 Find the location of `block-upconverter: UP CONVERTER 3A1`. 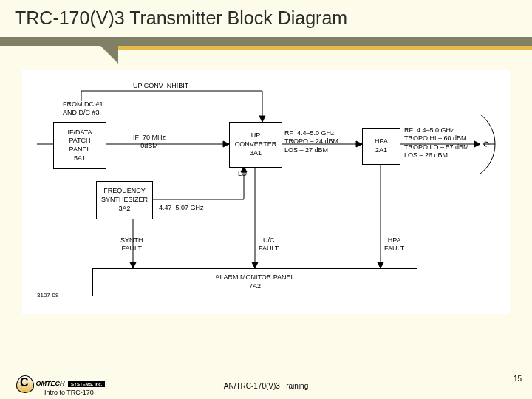

block-upconverter: UP CONVERTER 3A1 is located at coordinates (256, 145).